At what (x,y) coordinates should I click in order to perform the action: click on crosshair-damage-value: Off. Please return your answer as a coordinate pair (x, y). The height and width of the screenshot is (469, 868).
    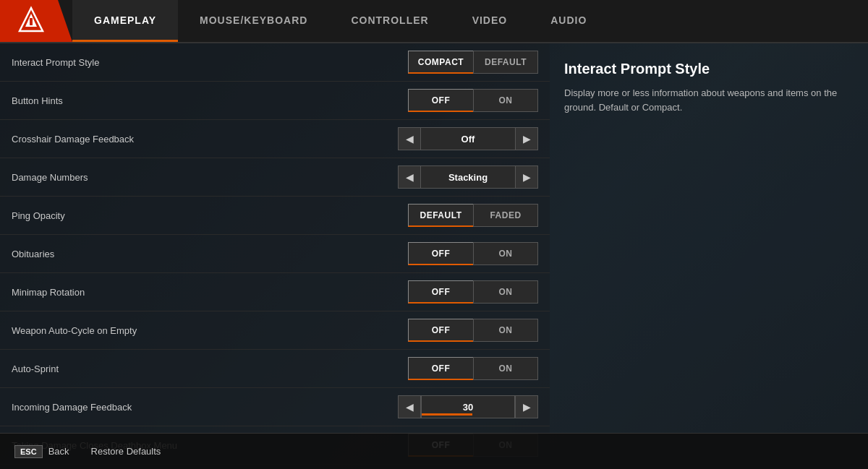
    Looking at the image, I should click on (468, 139).